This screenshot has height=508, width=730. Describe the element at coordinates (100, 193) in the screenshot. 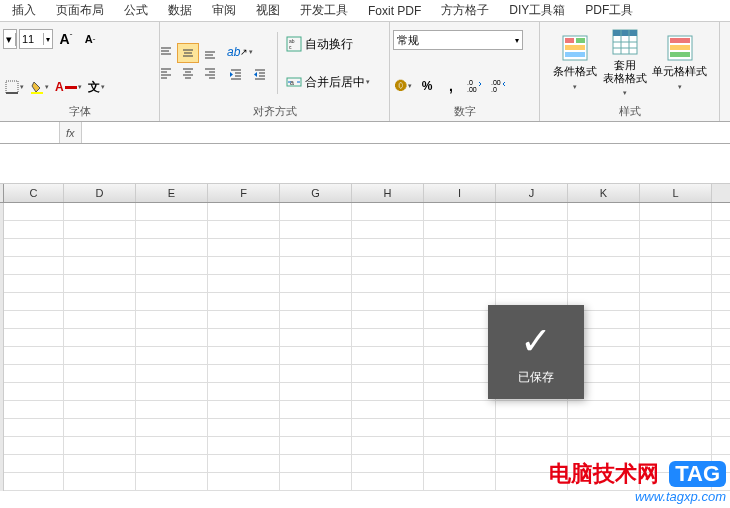

I see `col-header: D` at that location.